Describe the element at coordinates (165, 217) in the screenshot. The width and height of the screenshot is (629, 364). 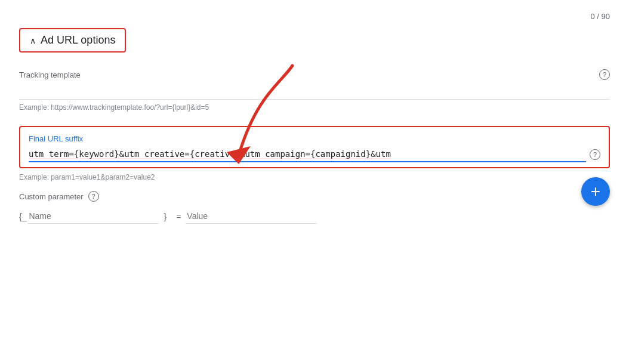
I see `param-name-suffix: }` at that location.